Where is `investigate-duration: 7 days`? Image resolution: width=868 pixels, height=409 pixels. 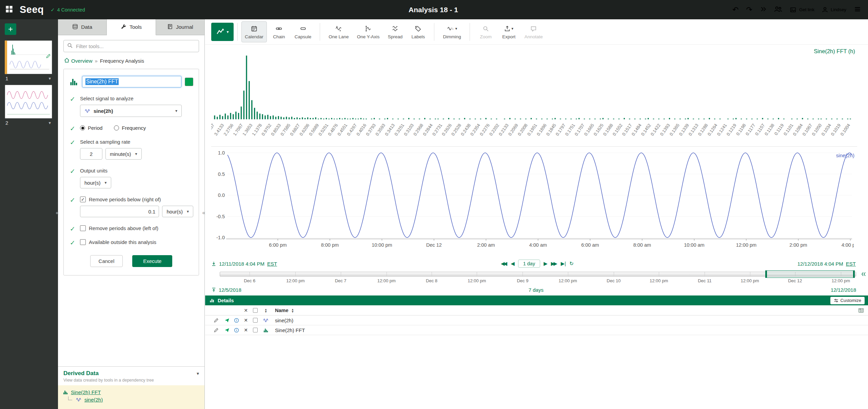 investigate-duration: 7 days is located at coordinates (536, 290).